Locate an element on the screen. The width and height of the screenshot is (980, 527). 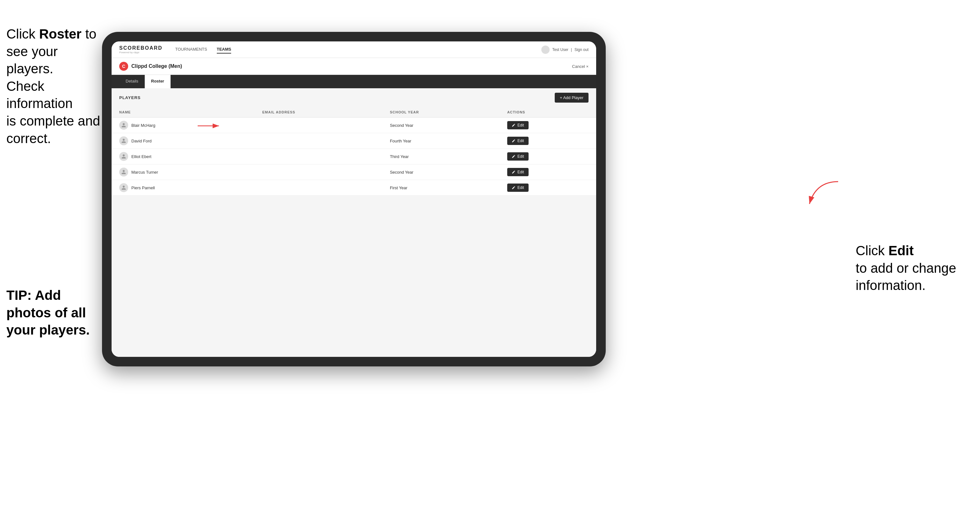
player-school-year: First Year is located at coordinates (441, 188).